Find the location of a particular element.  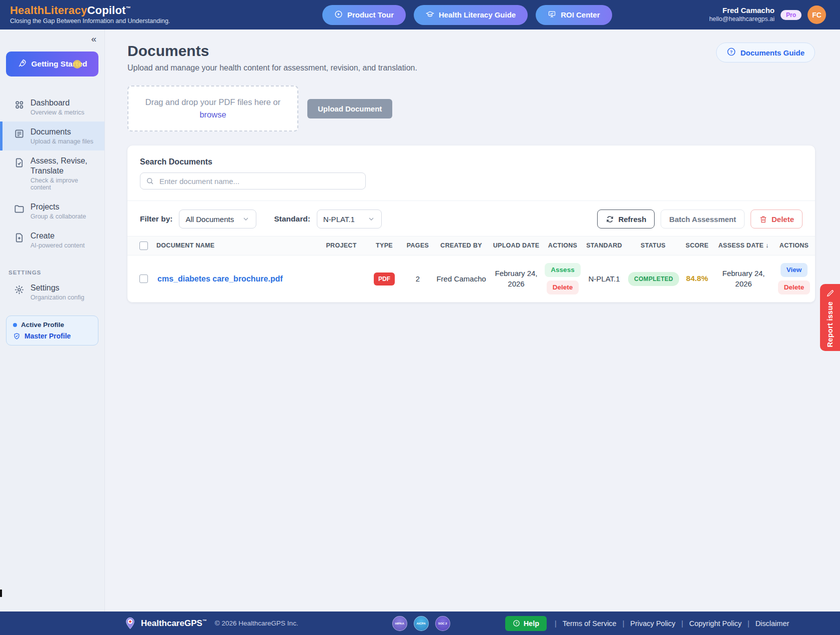

sidebar-item-label: Documents is located at coordinates (62, 132).